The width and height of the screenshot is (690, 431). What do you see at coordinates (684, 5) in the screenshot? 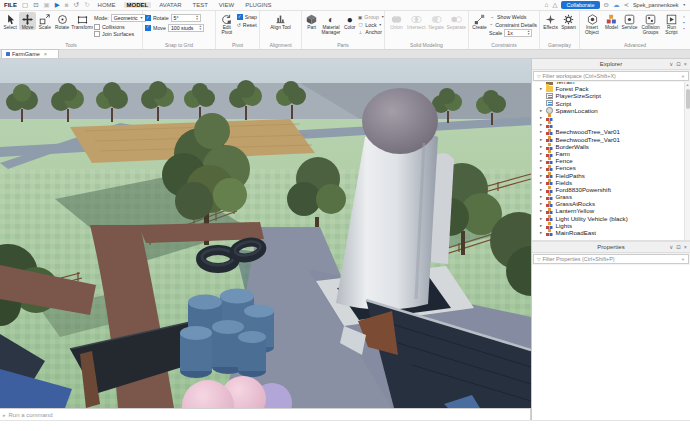
I see `user-menu-caret-icon: ▼` at bounding box center [684, 5].